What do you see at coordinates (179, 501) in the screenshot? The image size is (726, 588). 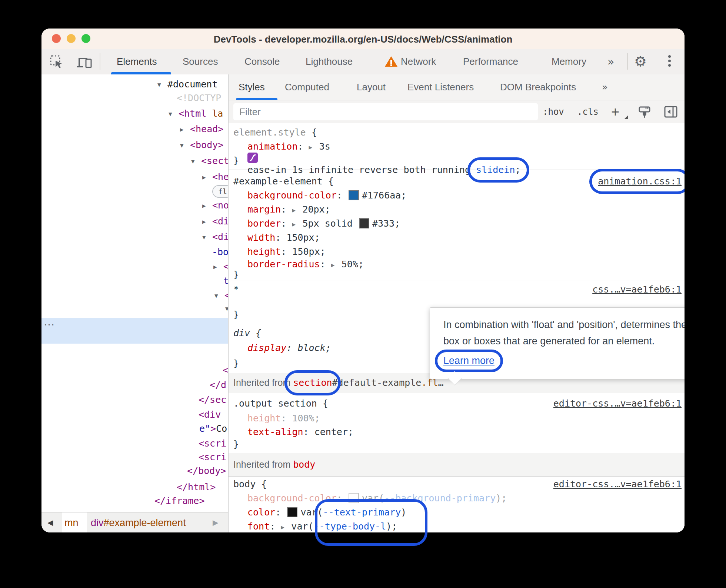 I see `dom-tree-row: </iframe>` at bounding box center [179, 501].